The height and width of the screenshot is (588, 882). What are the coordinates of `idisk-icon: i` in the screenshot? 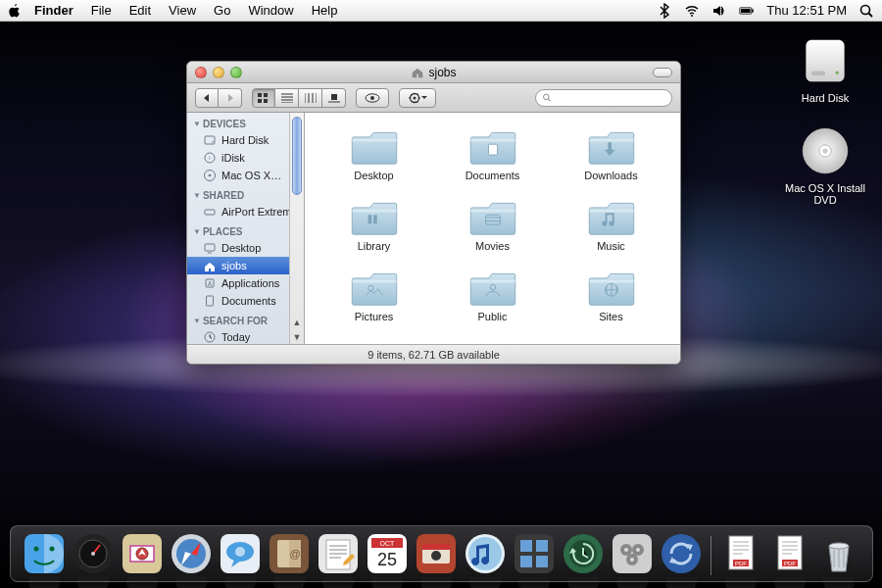 It's located at (210, 158).